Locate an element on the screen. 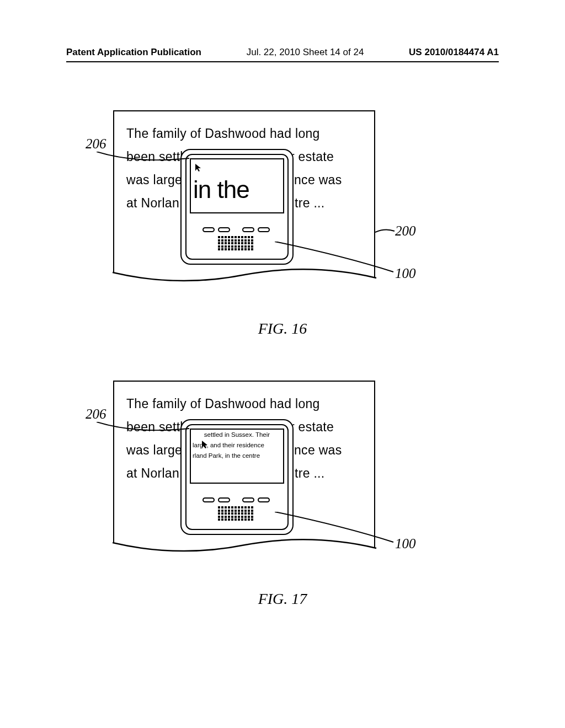 Image resolution: width=565 pixels, height=728 pixels. fig17-buttons-left is located at coordinates (216, 500).